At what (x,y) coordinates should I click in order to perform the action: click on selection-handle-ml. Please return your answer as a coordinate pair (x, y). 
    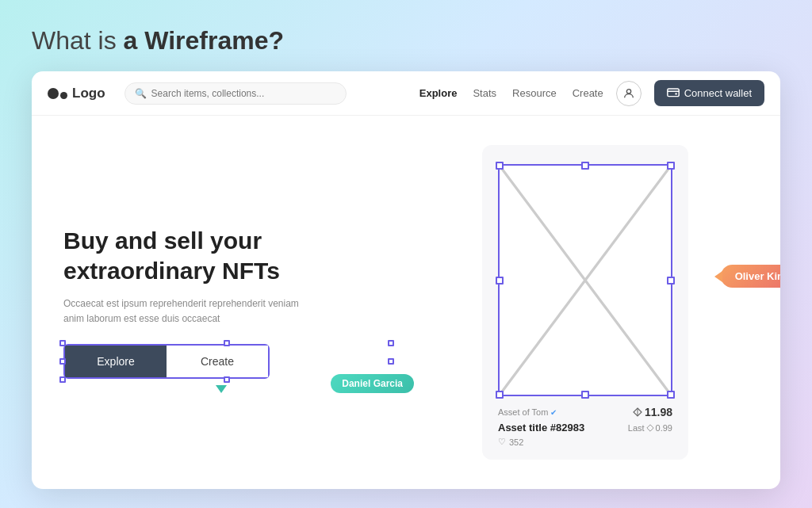
    Looking at the image, I should click on (63, 361).